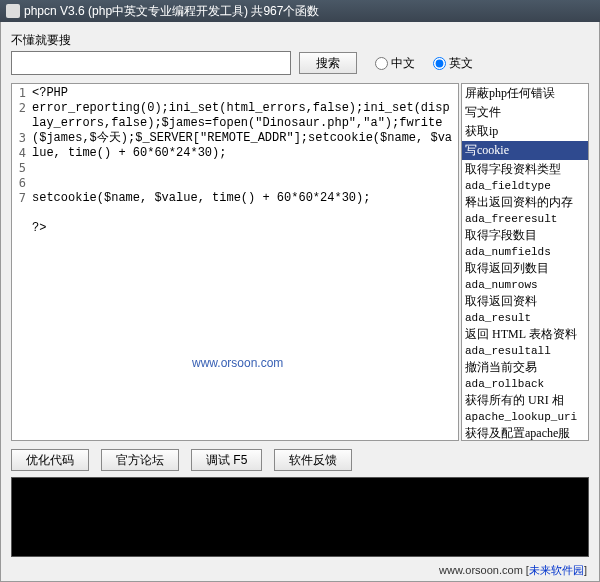  Describe the element at coordinates (525, 262) in the screenshot. I see `function-list: 屏蔽php任何错误写文件获取ip写cookie取得字段资料类型ada_field…` at that location.